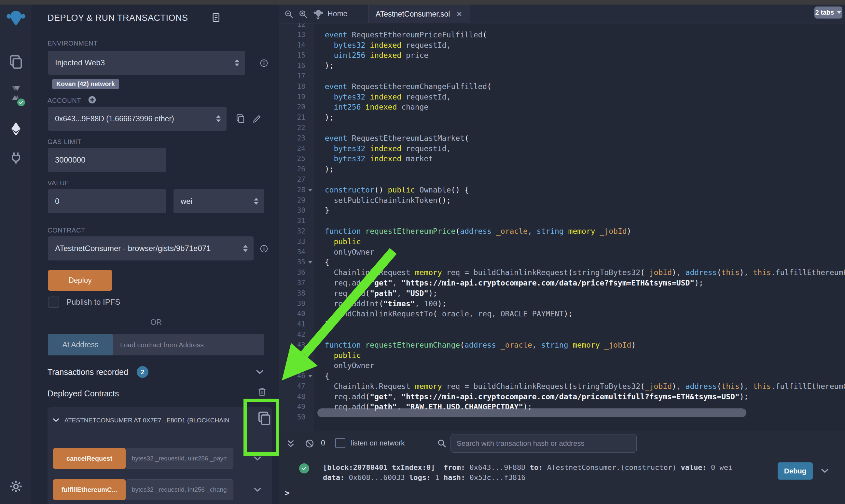  What do you see at coordinates (378, 443) in the screenshot?
I see `listen-network-label: listen on network` at bounding box center [378, 443].